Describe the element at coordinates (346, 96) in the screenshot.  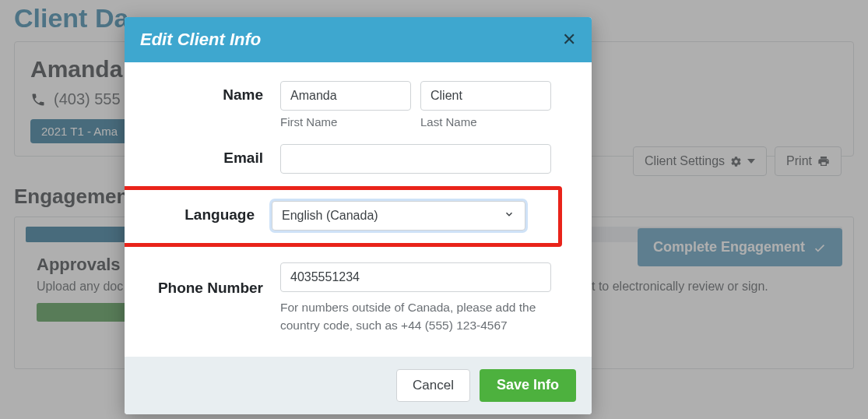
I see `first-name-field` at that location.